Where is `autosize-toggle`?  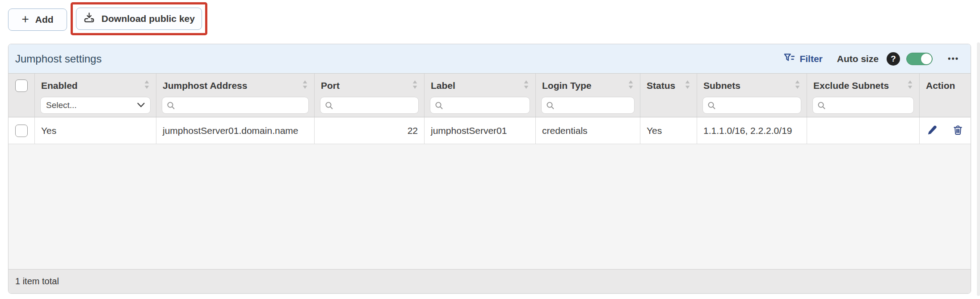 autosize-toggle is located at coordinates (920, 59).